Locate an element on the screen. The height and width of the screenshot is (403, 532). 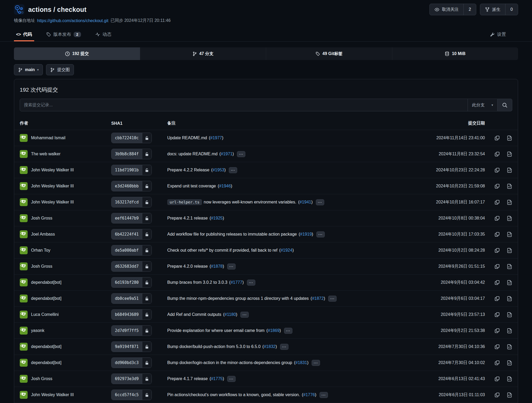
commit-sha-badge: eef61447b9 is located at coordinates (131, 218).